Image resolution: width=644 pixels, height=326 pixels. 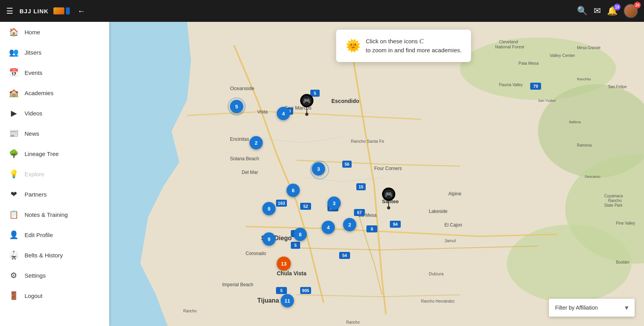 What do you see at coordinates (582, 11) in the screenshot?
I see `search-button: 🔍` at bounding box center [582, 11].